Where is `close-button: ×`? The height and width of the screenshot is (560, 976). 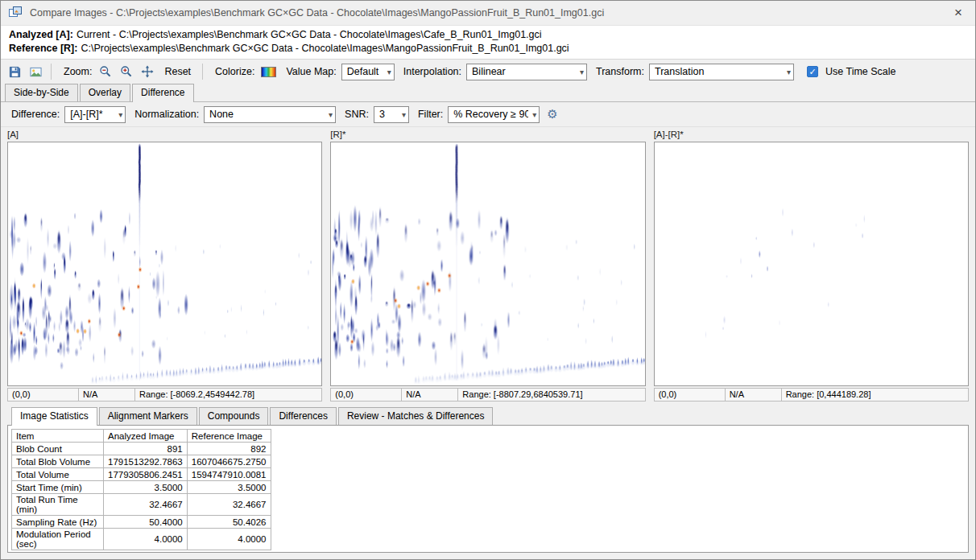 close-button: × is located at coordinates (958, 13).